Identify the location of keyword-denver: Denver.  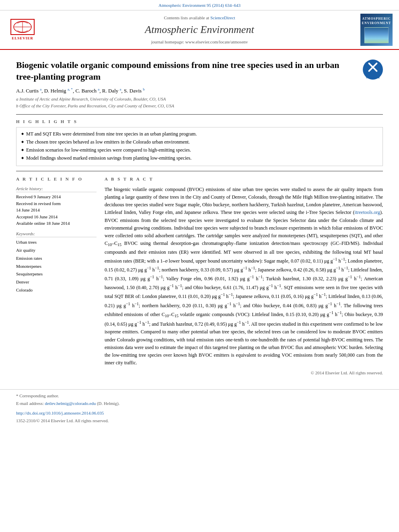
(56, 282).